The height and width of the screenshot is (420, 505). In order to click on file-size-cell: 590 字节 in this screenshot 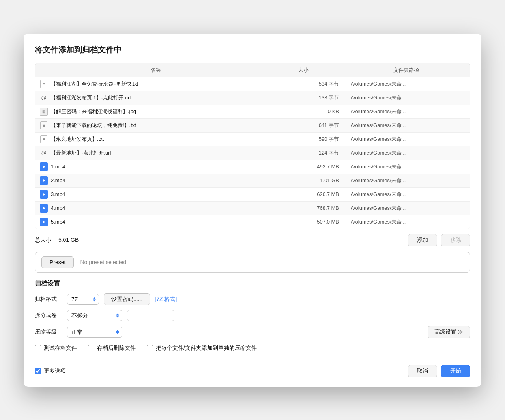, I will do `click(303, 139)`.